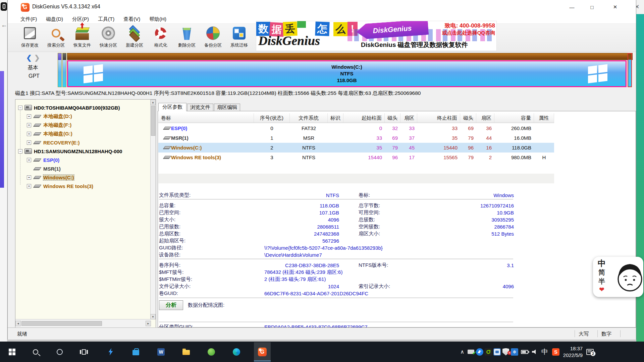 Image resolution: width=644 pixels, height=362 pixels. What do you see at coordinates (272, 118) in the screenshot?
I see `col-index-status: 序号(状态)` at bounding box center [272, 118].